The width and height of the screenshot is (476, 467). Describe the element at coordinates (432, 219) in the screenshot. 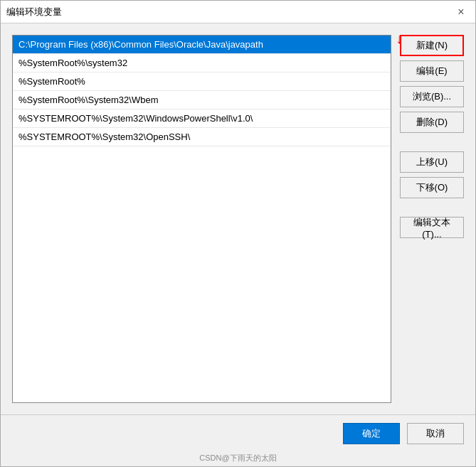

I see `buttons-panel: 新建(N) 编辑(E) 浏览(B)... 删除(D) 上移(U) 下移(O) 编…` at that location.